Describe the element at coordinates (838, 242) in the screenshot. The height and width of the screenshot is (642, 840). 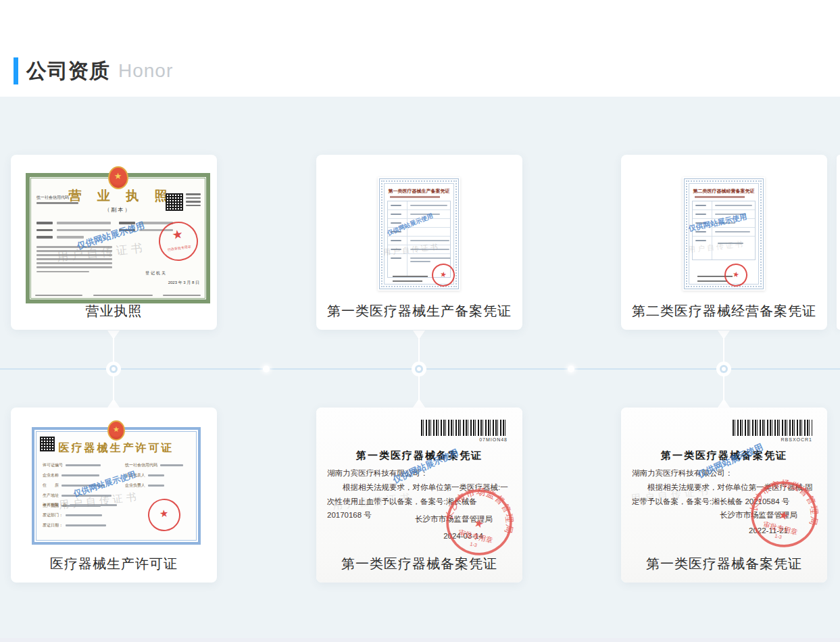
I see `next-card-peek` at that location.